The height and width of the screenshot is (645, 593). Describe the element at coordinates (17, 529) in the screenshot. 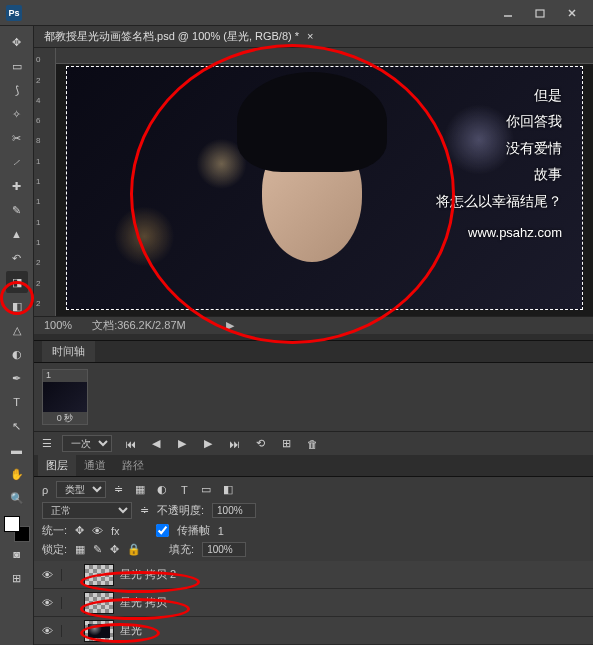

I see `color-swatches` at that location.